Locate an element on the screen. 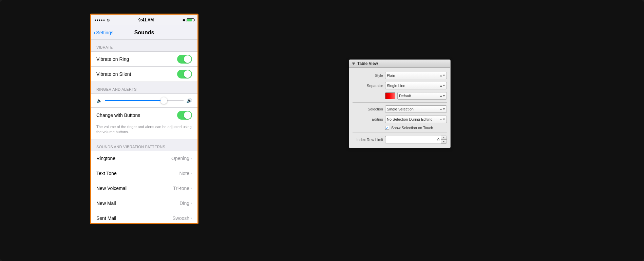 The image size is (644, 261). vibrate-section-header: VIBRATE is located at coordinates (144, 46).